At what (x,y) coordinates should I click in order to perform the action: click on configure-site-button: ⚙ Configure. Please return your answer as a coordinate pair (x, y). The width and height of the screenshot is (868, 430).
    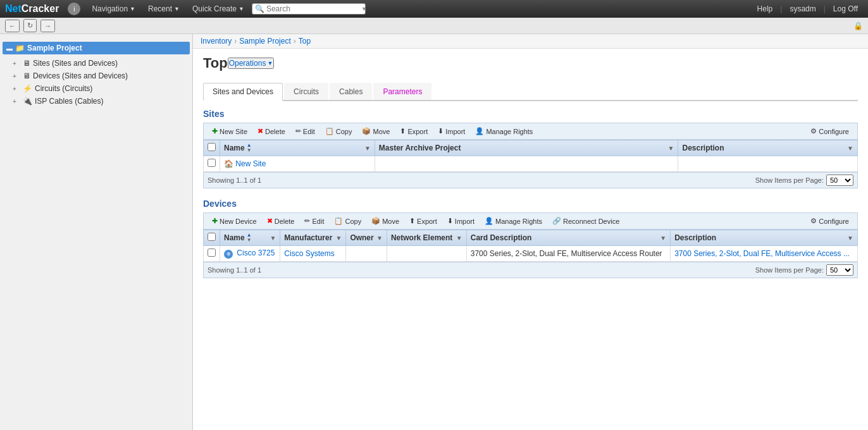
    Looking at the image, I should click on (830, 132).